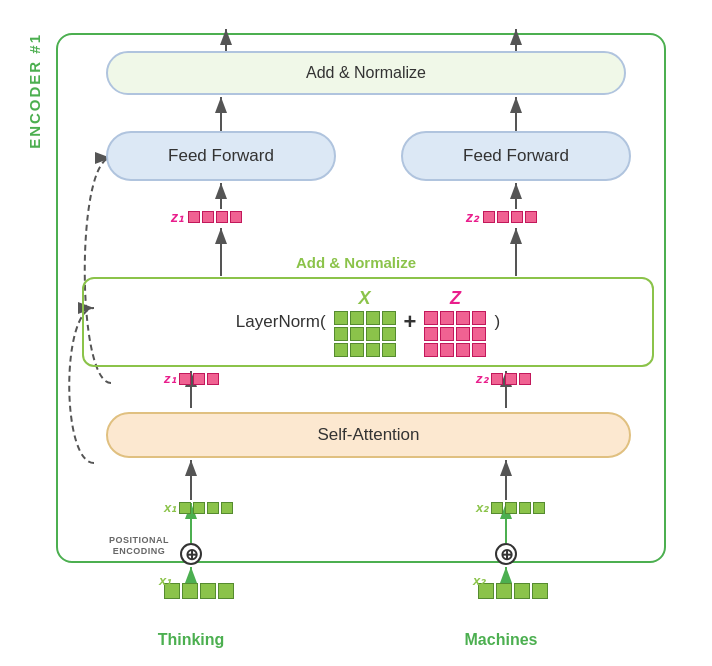  Describe the element at coordinates (191, 640) in the screenshot. I see `word1-label: Thinking` at that location.